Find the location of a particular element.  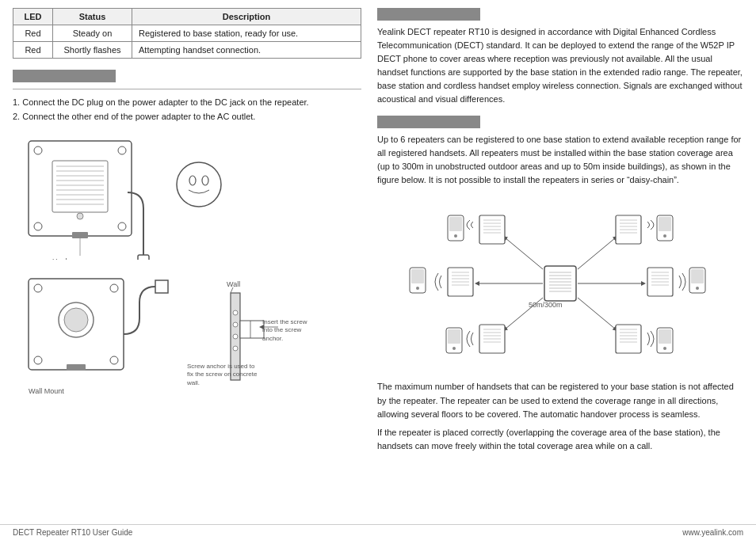

wall-mount-svg: Wall Mount is located at coordinates (92, 334).